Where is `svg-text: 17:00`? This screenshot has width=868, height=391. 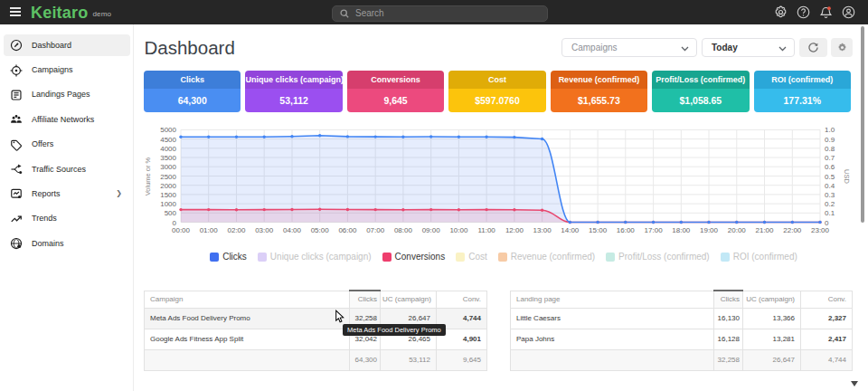 svg-text: 17:00 is located at coordinates (655, 230).